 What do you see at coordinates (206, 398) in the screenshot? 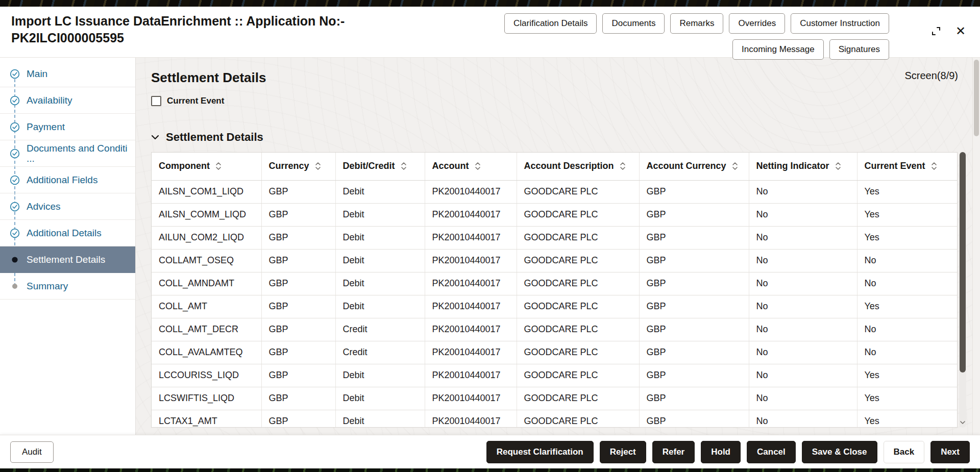
I see `table-cell: LCSWIFTIS_LIQD` at bounding box center [206, 398].